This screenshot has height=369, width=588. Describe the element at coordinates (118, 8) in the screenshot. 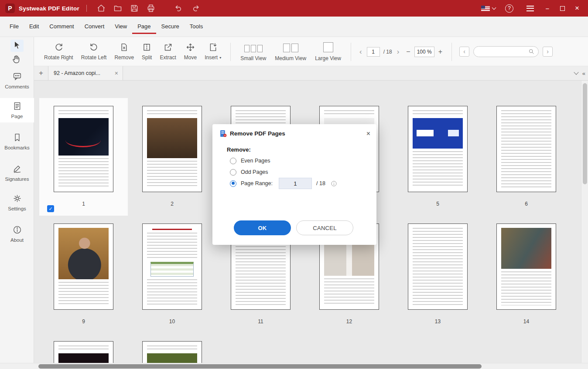

I see `open-folder-icon` at that location.